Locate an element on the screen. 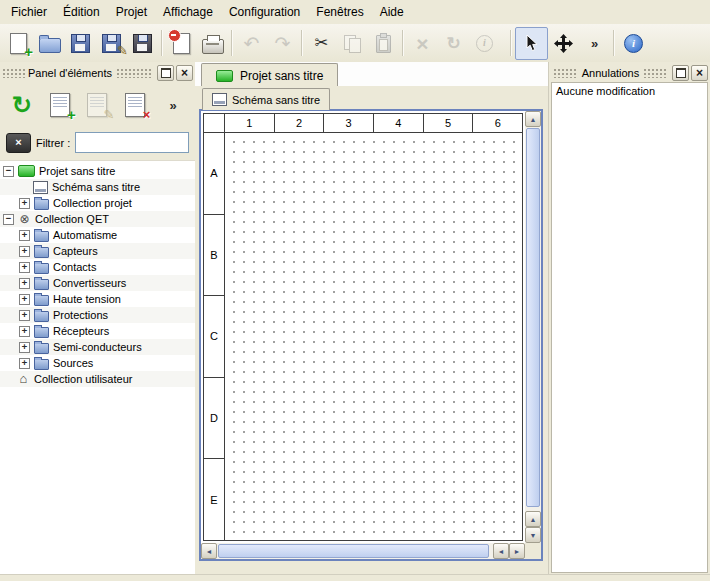 This screenshot has height=581, width=710. vertical-scroll-thumb is located at coordinates (533, 318).